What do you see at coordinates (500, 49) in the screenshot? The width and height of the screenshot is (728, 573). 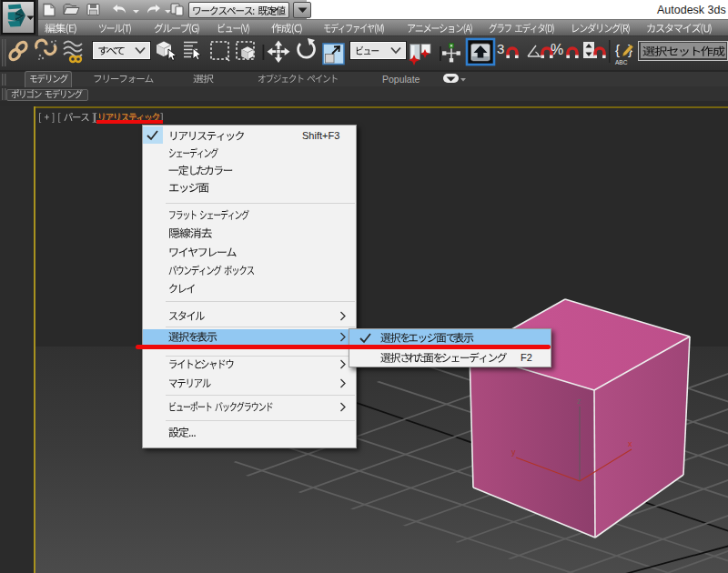 I see `svg-text: 3` at bounding box center [500, 49].